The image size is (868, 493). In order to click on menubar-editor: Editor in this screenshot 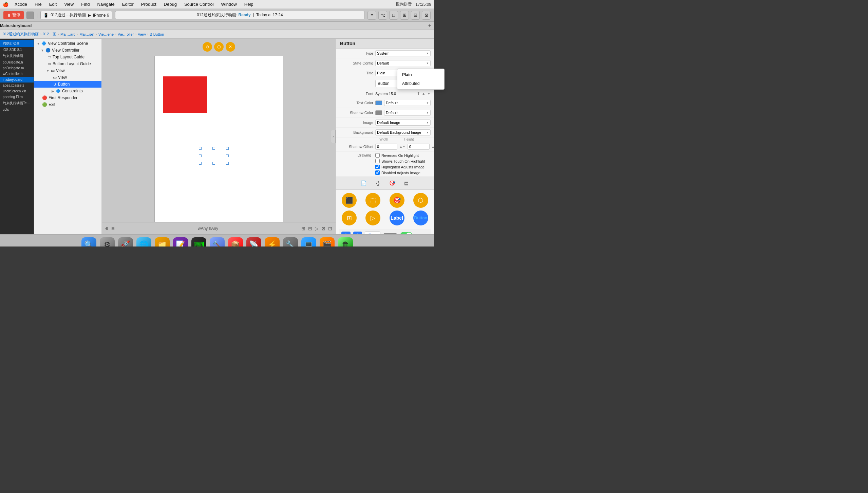, I will do `click(128, 4)`.